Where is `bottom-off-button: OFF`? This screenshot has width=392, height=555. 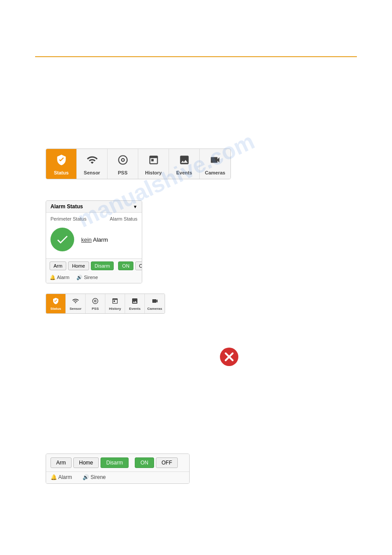 bottom-off-button: OFF is located at coordinates (167, 463).